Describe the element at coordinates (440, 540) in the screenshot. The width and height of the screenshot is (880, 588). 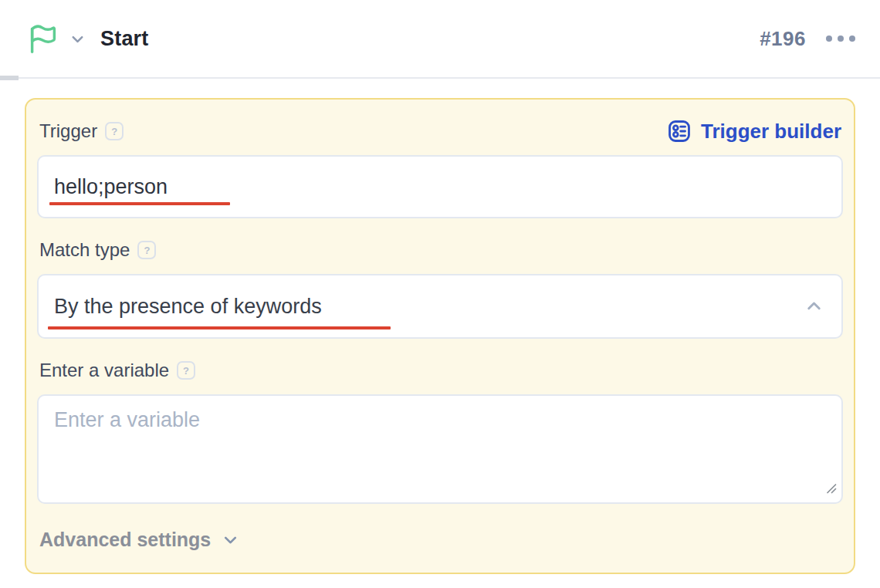
I see `advanced-settings-toggle: Advanced settings` at that location.